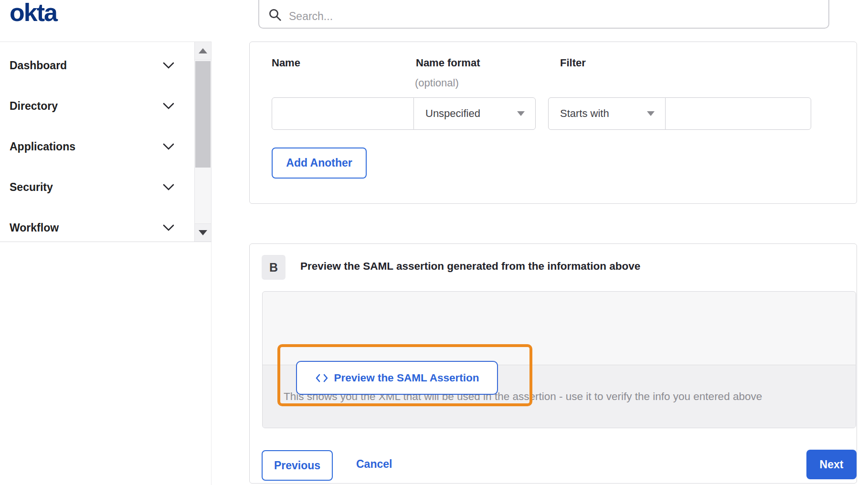 The image size is (868, 485). What do you see at coordinates (203, 232) in the screenshot?
I see `scroll-down-button` at bounding box center [203, 232].